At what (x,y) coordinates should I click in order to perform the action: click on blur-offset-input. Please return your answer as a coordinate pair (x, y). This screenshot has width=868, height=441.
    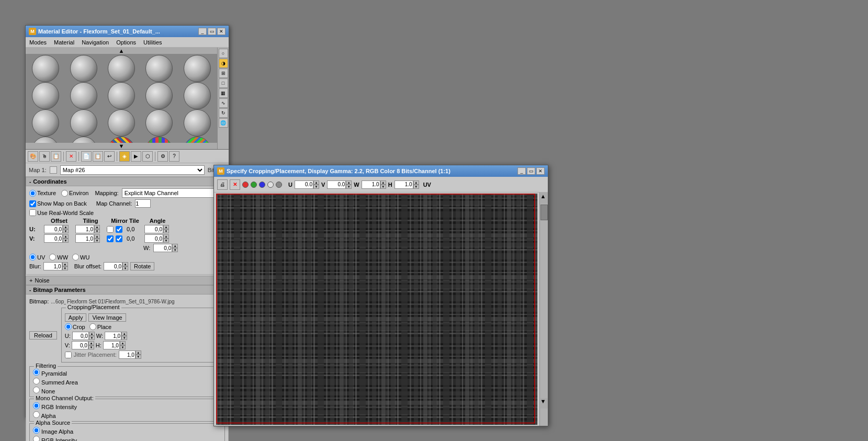
    Looking at the image, I should click on (113, 266).